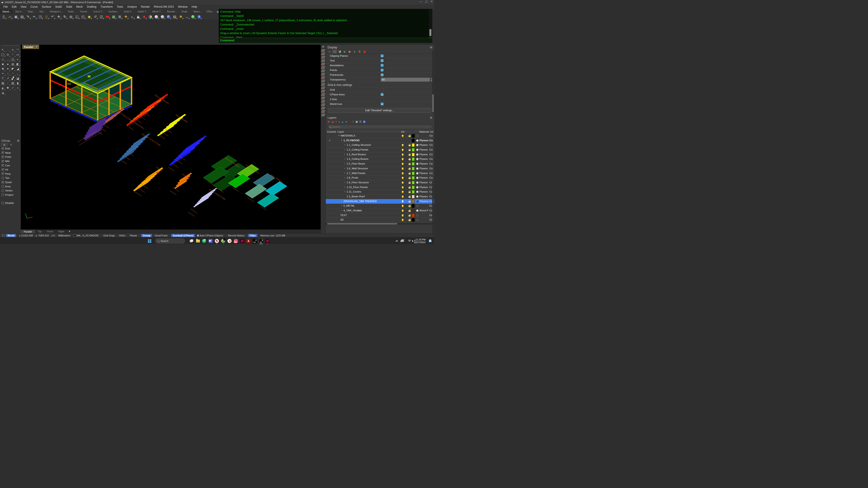 The height and width of the screenshot is (488, 868). Describe the element at coordinates (126, 17) in the screenshot. I see `analyze-icon: ✚` at that location.